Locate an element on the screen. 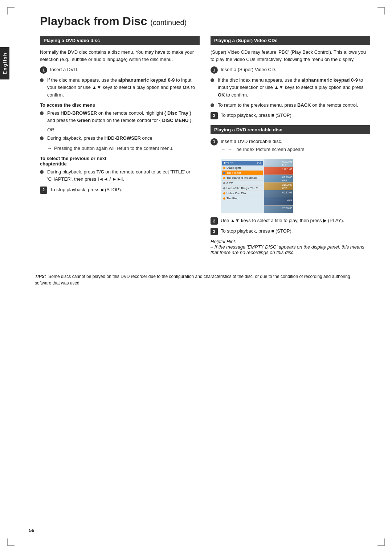  idx-title-7: The Ring is located at coordinates (232, 198).